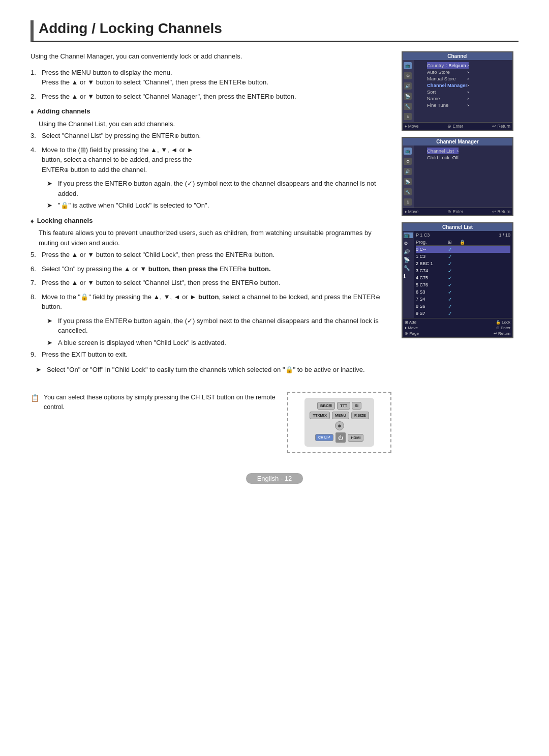 This screenshot has width=549, height=756. Describe the element at coordinates (408, 268) in the screenshot. I see `cl-icon-5: 🔧` at that location.